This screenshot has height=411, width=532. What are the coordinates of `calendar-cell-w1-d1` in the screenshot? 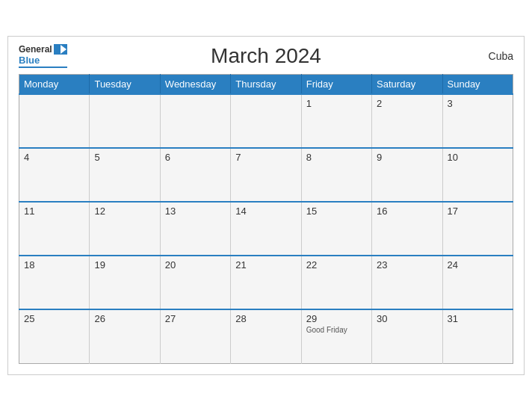 It's located at (55, 121).